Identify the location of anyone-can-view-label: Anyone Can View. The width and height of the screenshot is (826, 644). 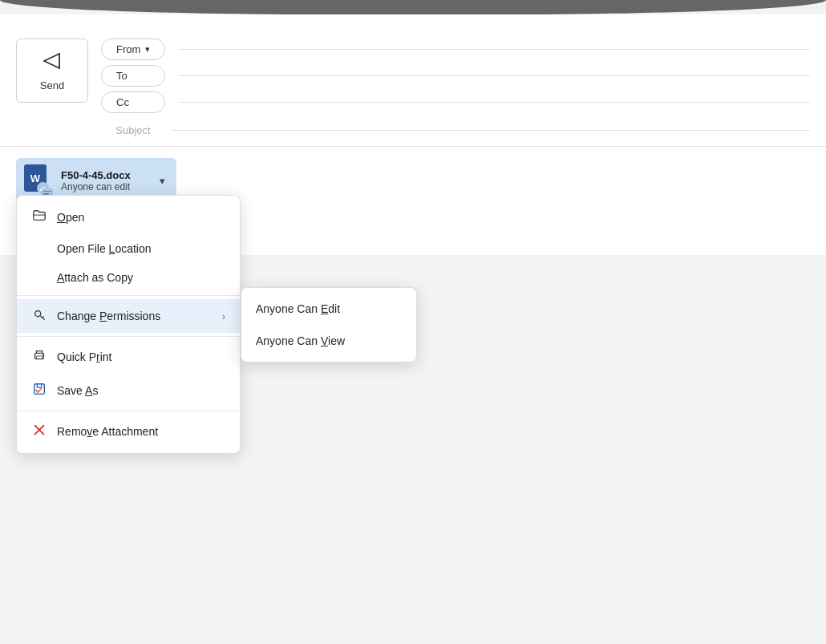
(300, 341).